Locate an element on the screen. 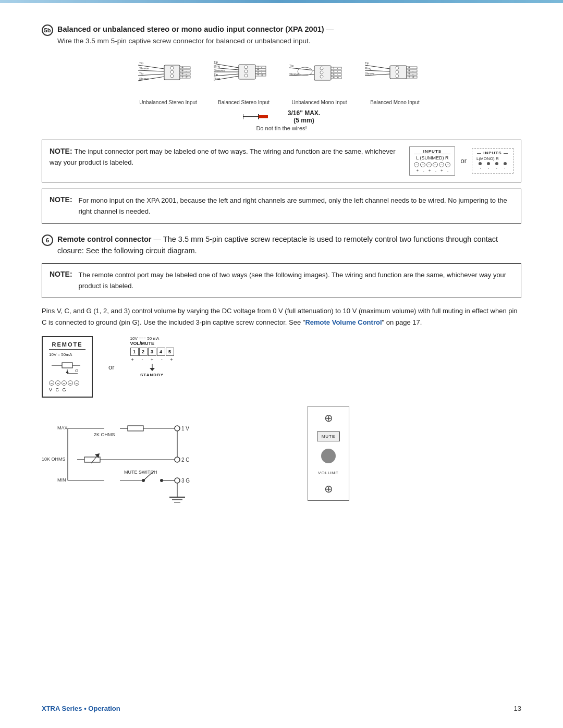  control-panel-illustration: ⊕ MUTE VOLUME ⊕ is located at coordinates (328, 453).